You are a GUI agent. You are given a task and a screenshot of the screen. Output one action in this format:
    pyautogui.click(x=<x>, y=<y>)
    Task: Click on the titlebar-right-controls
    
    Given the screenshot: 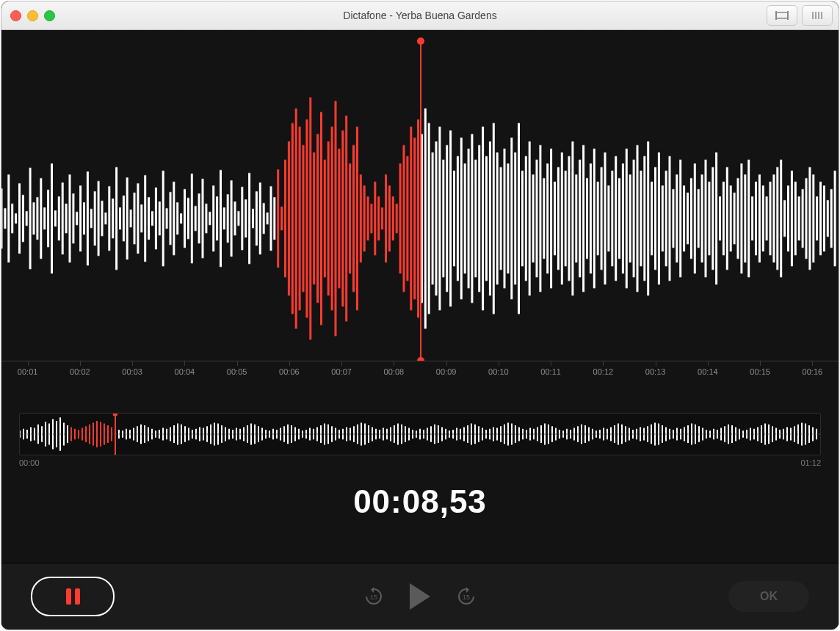 What is the action you would take?
    pyautogui.click(x=800, y=15)
    